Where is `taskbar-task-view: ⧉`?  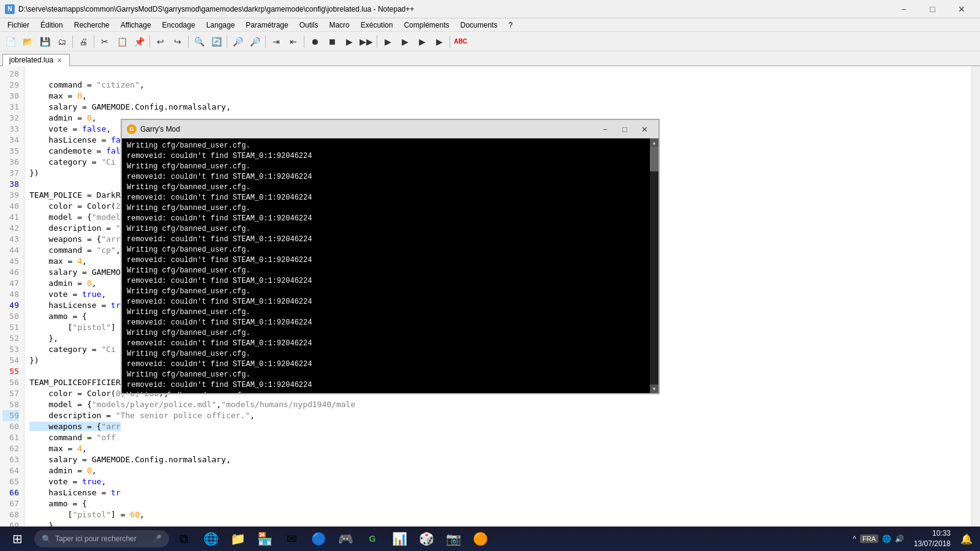
taskbar-task-view: ⧉ is located at coordinates (184, 539).